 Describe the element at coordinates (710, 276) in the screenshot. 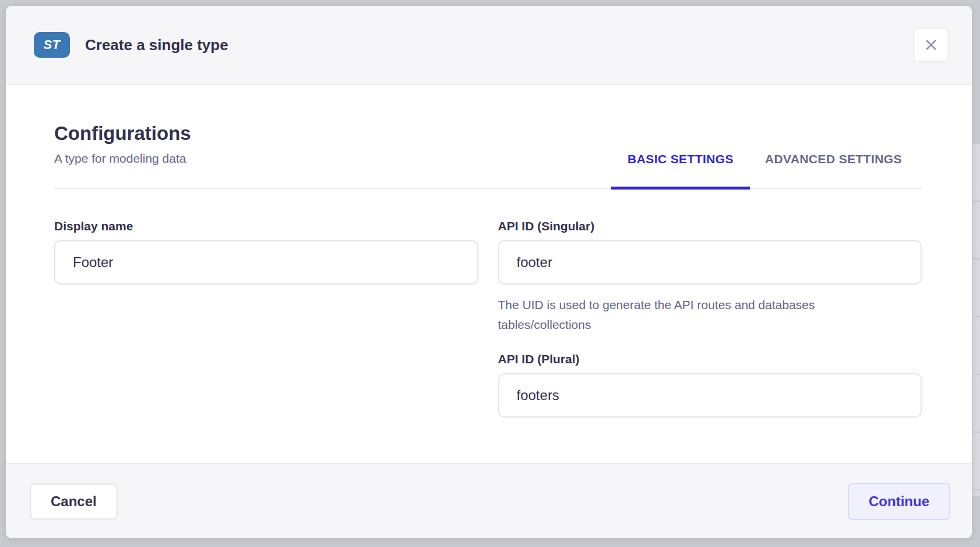

I see `api-id-singular-field-group: API ID (Singular) The UID is used to gen…` at that location.